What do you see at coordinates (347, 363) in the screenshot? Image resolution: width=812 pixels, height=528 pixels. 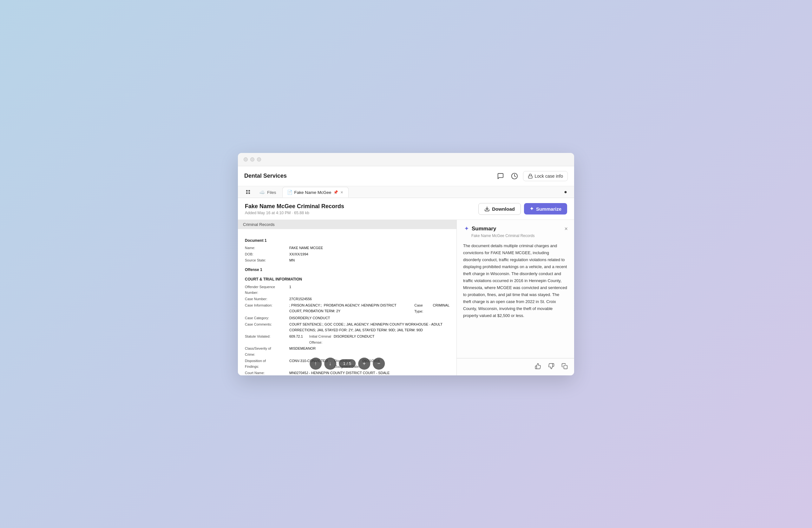 I see `page-indicator: 1 / 5` at bounding box center [347, 363].